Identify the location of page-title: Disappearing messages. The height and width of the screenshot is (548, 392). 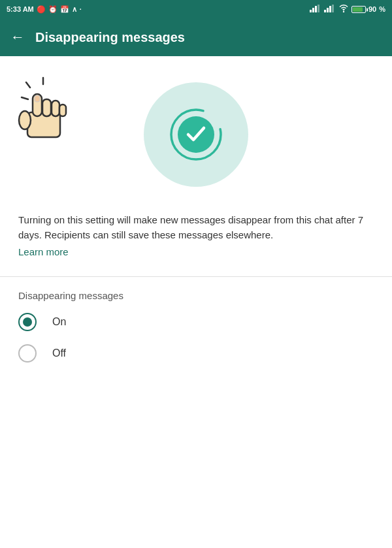
(110, 38).